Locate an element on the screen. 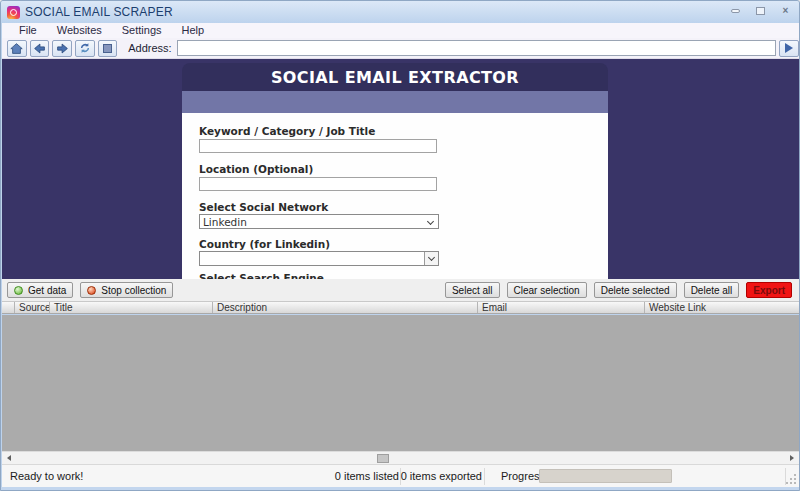 This screenshot has width=800, height=491. network-select: Linkedin is located at coordinates (319, 222).